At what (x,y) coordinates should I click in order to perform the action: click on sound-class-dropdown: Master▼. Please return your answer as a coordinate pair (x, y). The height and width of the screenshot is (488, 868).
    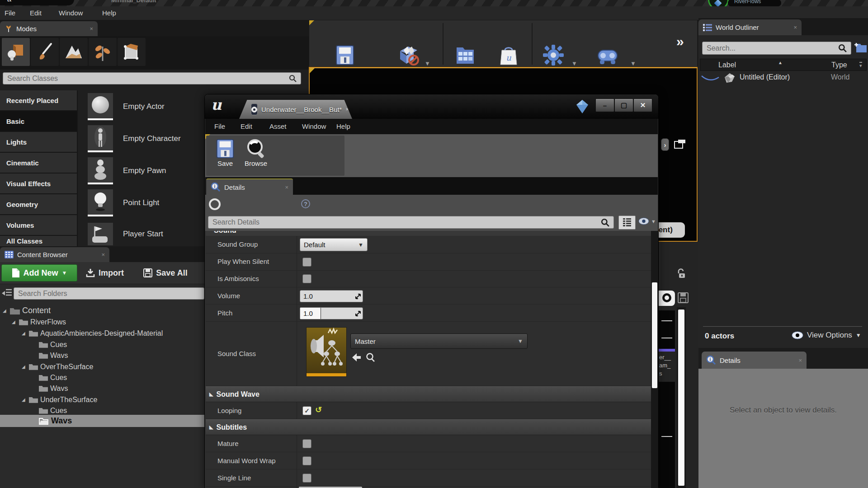
    Looking at the image, I should click on (439, 341).